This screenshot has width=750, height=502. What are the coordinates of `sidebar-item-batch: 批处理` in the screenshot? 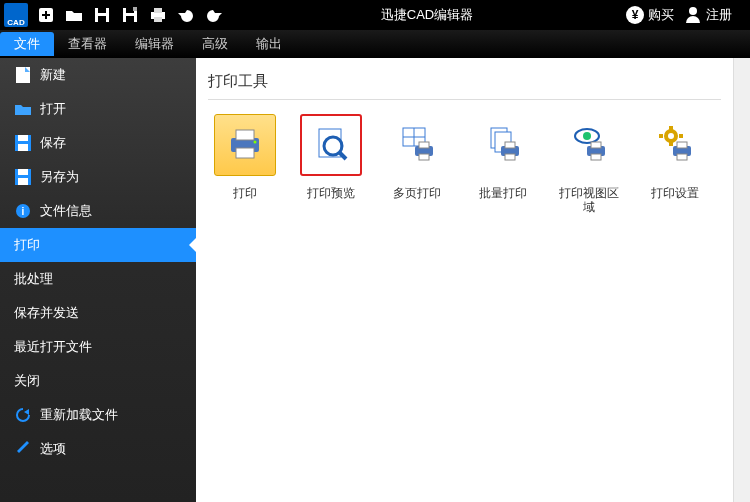 It's located at (98, 279).